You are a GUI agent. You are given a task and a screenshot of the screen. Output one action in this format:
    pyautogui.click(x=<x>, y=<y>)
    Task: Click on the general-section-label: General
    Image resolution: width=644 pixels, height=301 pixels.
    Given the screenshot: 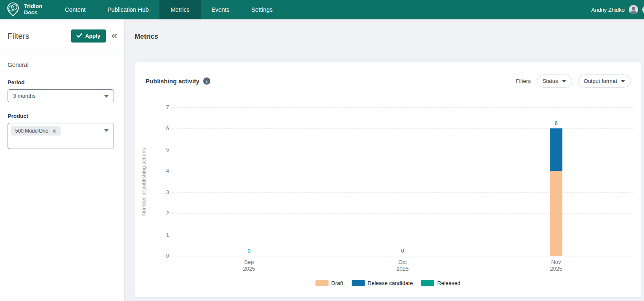 What is the action you would take?
    pyautogui.click(x=61, y=65)
    